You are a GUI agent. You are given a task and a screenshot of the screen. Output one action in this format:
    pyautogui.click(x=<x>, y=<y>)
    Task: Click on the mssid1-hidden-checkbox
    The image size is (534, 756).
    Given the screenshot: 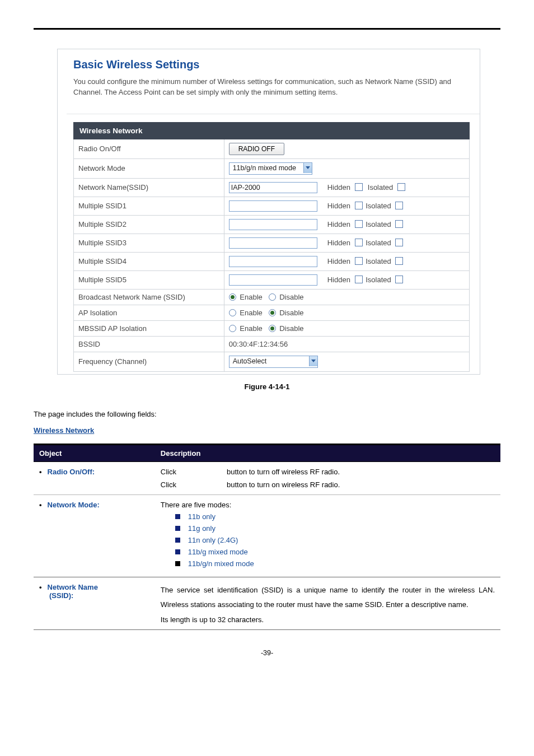 What is the action you would take?
    pyautogui.click(x=359, y=206)
    